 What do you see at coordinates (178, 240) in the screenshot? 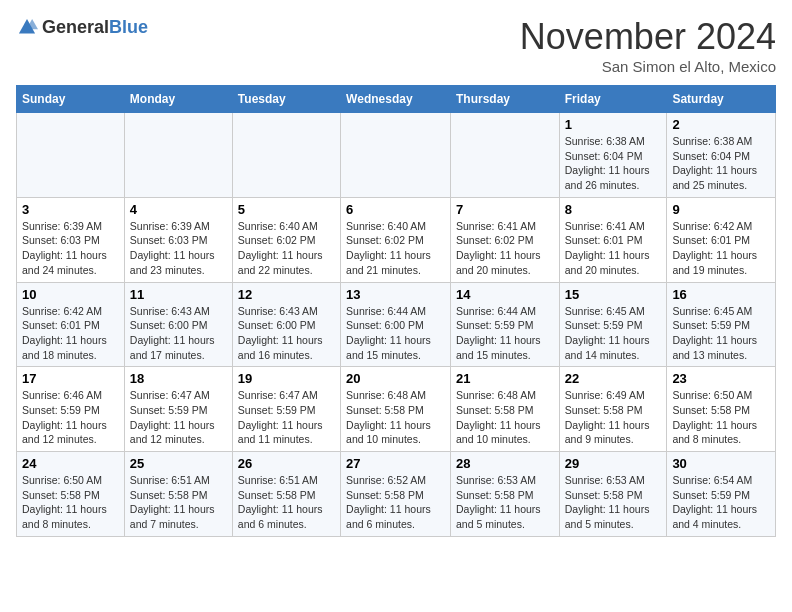
I see `table-row: 4Sunrise: 6:39 AM Sunset: 6:03 PM Daylig…` at bounding box center [178, 240].